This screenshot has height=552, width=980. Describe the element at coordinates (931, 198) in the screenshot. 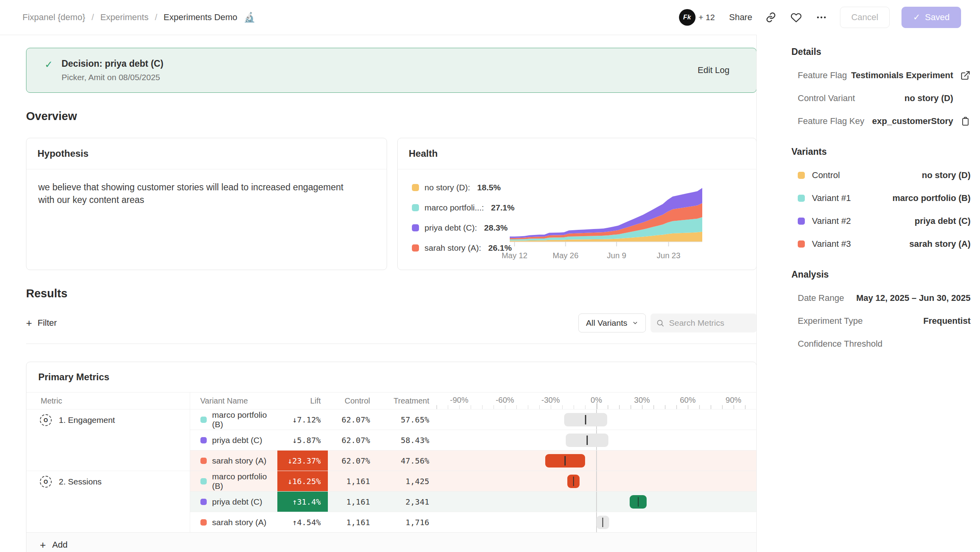

I see `row-value: marco portfolio (B)` at that location.